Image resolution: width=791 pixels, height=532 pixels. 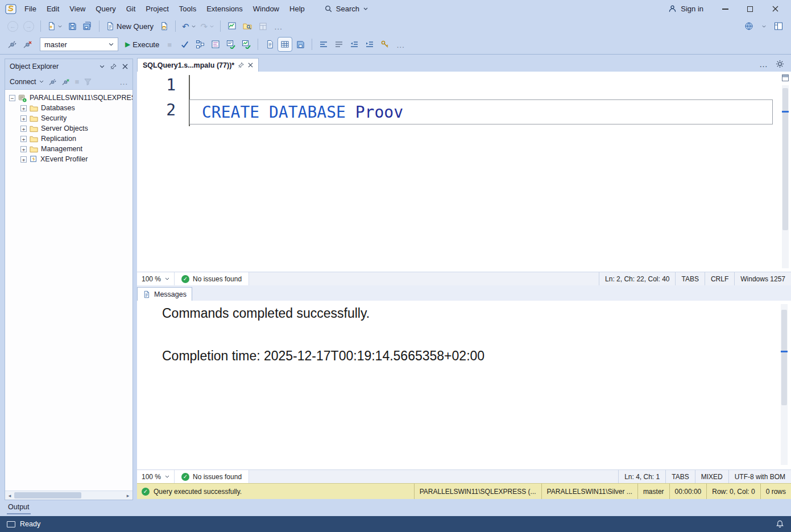 What do you see at coordinates (69, 118) in the screenshot?
I see `tree-node-security: + Security` at bounding box center [69, 118].